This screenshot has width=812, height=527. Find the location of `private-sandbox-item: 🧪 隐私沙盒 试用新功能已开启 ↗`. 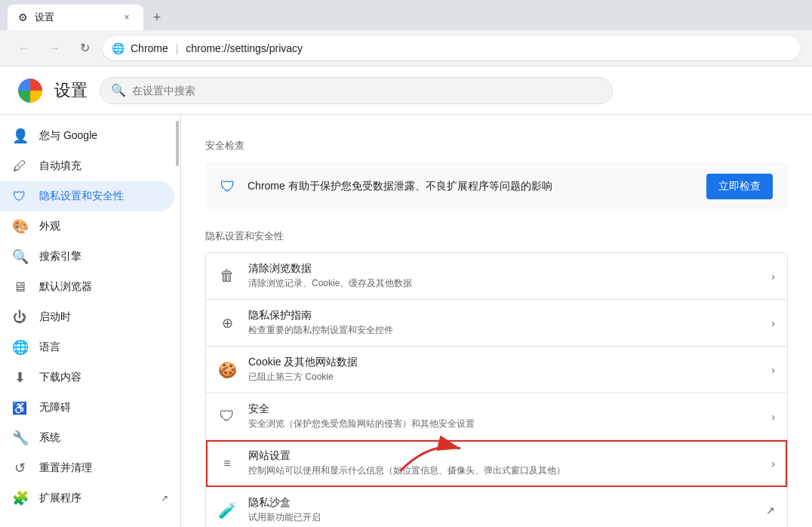

private-sandbox-item: 🧪 隐私沙盒 试用新功能已开启 ↗ is located at coordinates (497, 507).